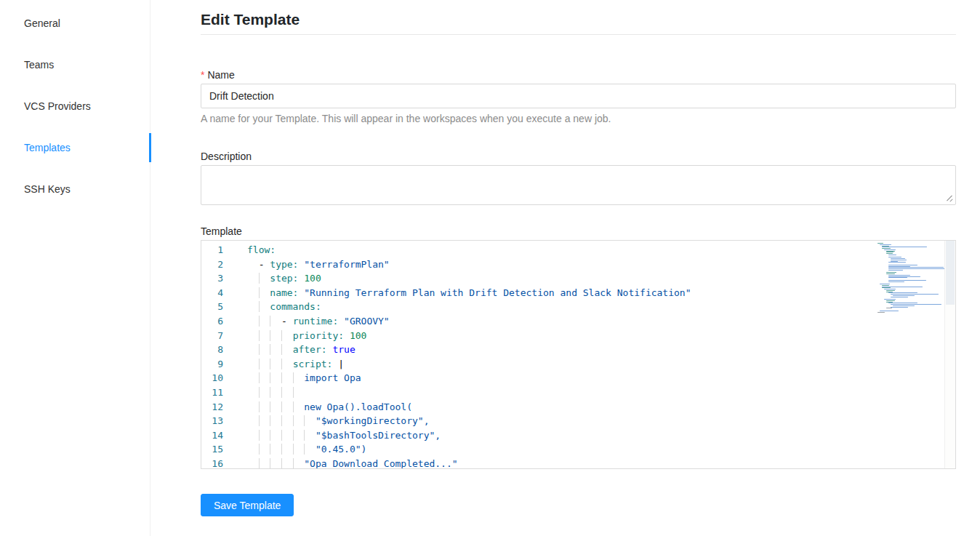 This screenshot has height=536, width=980. Describe the element at coordinates (75, 106) in the screenshot. I see `sidebar-item-vcs-providers: VCS Providers` at that location.